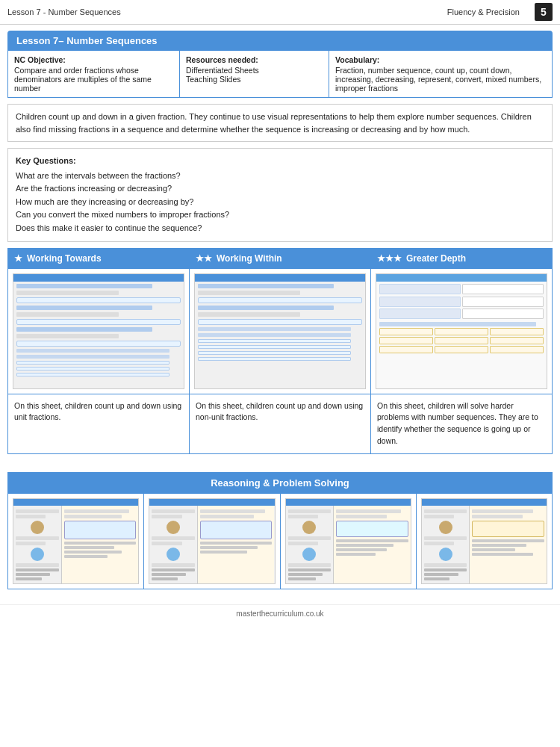 The height and width of the screenshot is (747, 560). What do you see at coordinates (254, 70) in the screenshot?
I see `resources-item-1: Differentiated Sheets` at bounding box center [254, 70].